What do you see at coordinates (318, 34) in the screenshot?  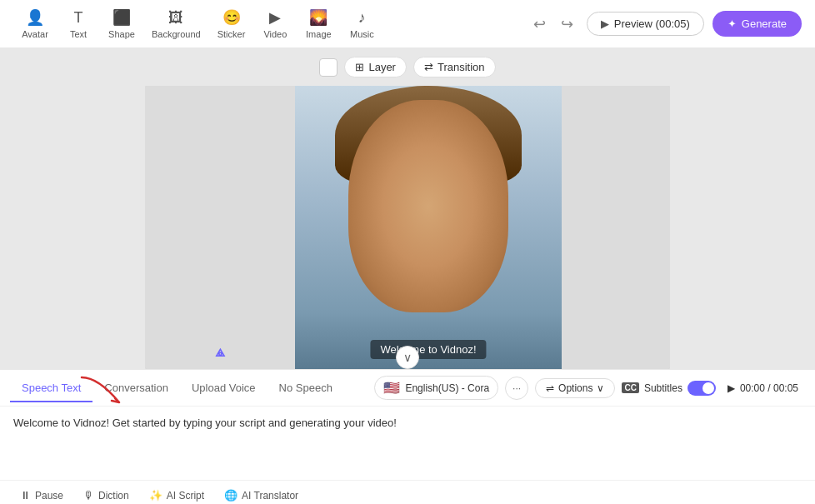 I see `image-label: Image` at bounding box center [318, 34].